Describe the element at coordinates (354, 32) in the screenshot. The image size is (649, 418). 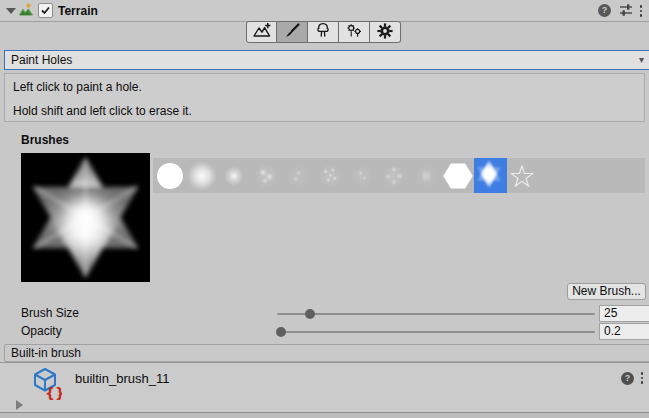
I see `flowers-icon` at that location.